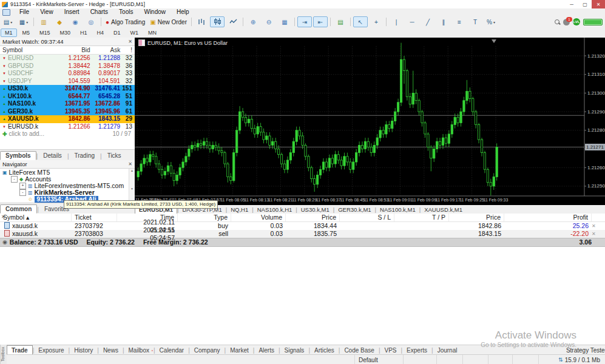 This screenshot has width=605, height=364. I want to click on line-chart-icon, so click(233, 22).